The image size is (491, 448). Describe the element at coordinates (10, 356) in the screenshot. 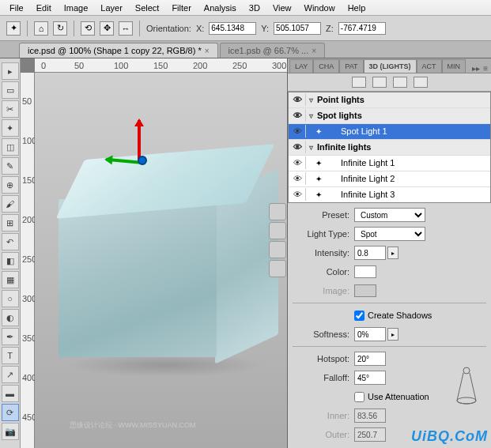

I see `type-tool-icon: T` at that location.